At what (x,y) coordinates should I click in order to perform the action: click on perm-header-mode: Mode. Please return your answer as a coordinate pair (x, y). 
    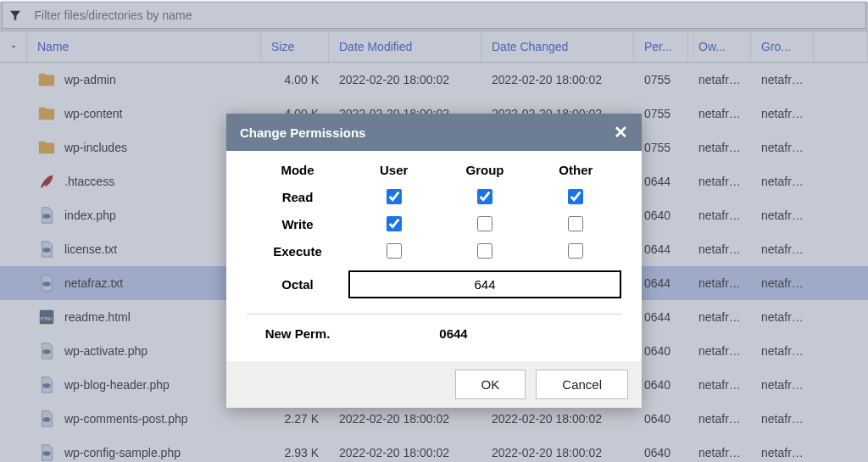
    Looking at the image, I should click on (297, 170).